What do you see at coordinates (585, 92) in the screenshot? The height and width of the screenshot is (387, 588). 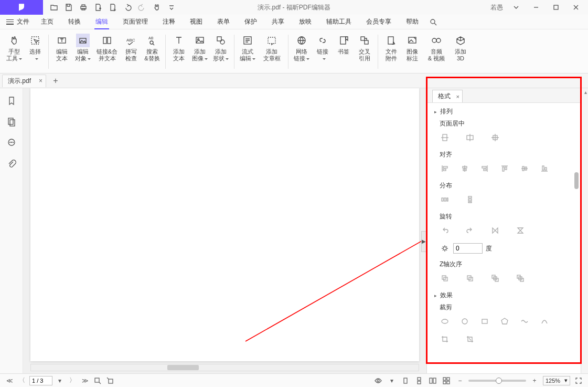 I see `scroll-up-icon: ▴` at bounding box center [585, 92].